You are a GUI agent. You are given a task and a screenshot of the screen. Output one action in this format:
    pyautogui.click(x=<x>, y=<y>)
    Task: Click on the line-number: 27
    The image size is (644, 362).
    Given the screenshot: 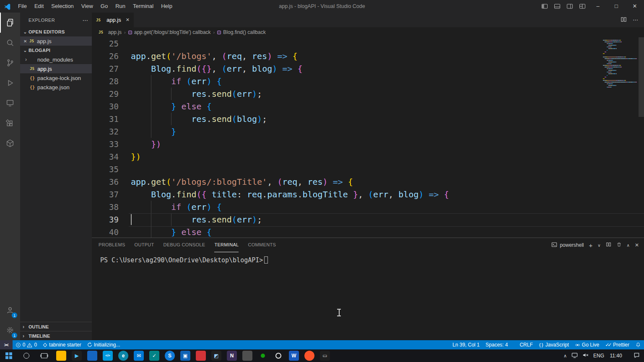 What is the action you would take?
    pyautogui.click(x=105, y=69)
    